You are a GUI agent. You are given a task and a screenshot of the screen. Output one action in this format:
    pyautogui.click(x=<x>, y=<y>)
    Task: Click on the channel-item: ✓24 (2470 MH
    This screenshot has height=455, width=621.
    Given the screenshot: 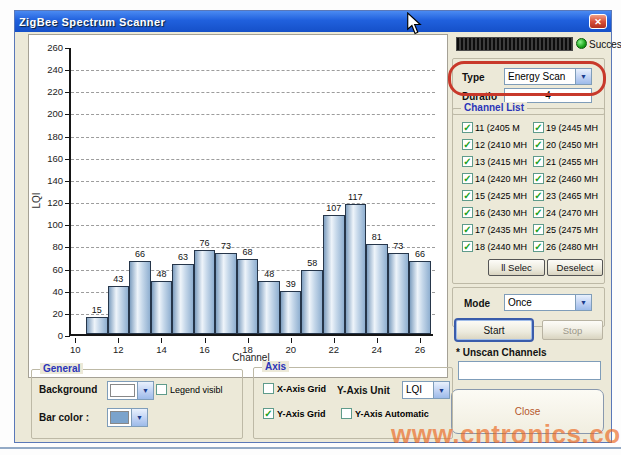 What is the action you would take?
    pyautogui.click(x=566, y=212)
    